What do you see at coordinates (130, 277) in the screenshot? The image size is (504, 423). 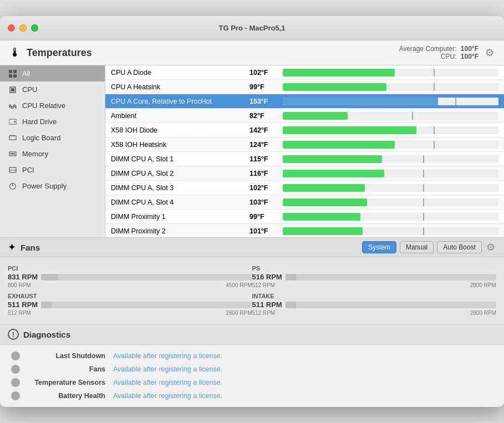 I see `fan-item: PCI 831 RPM 800 RPM 4500 RPM` at bounding box center [130, 277].